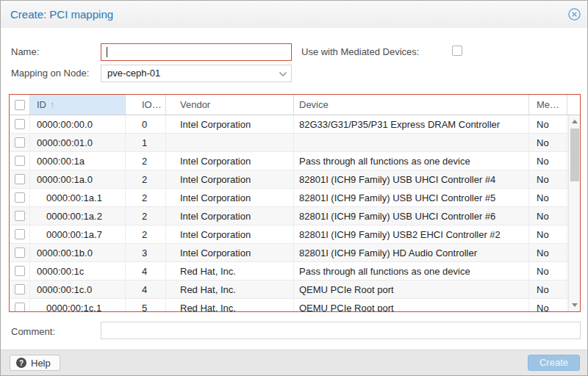 The height and width of the screenshot is (376, 588). What do you see at coordinates (575, 122) in the screenshot?
I see `scroll-up-icon` at bounding box center [575, 122].